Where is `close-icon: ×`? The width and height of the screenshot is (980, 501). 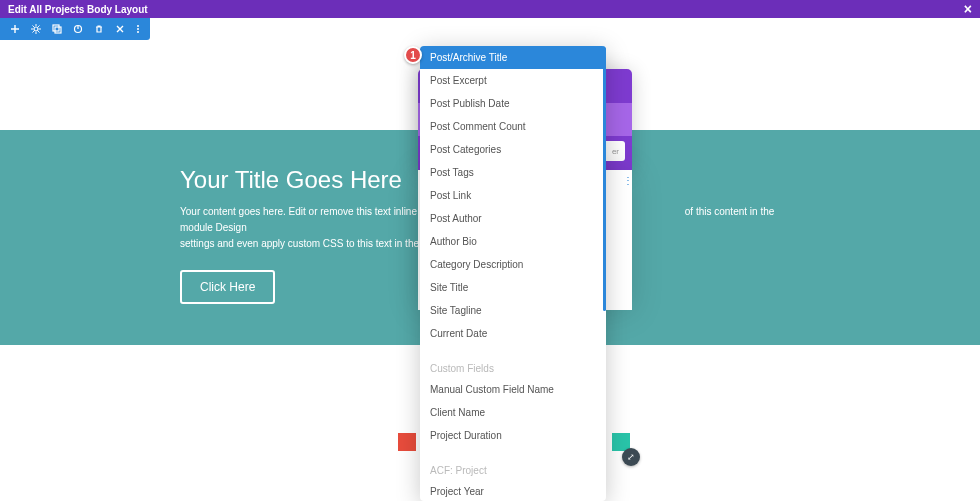
close-icon: × is located at coordinates (968, 9).